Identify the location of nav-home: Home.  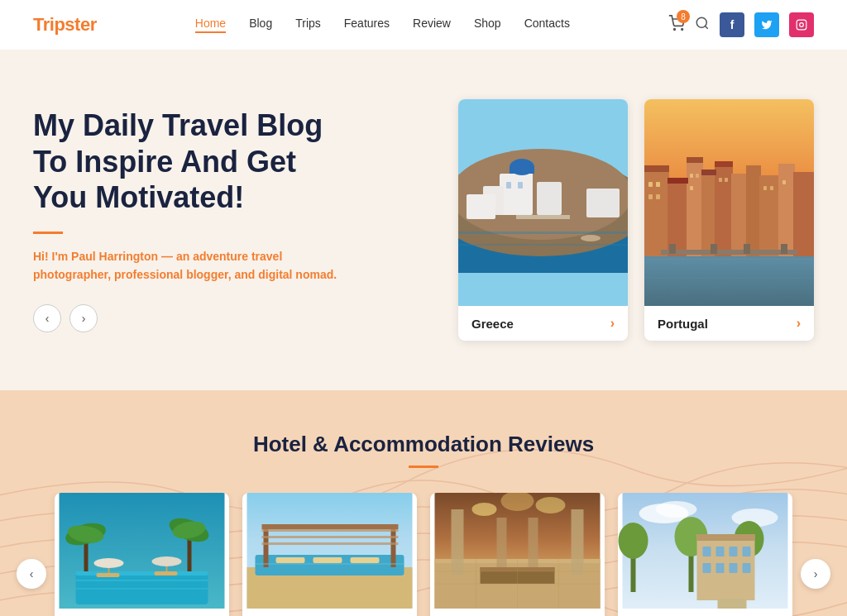
(210, 25).